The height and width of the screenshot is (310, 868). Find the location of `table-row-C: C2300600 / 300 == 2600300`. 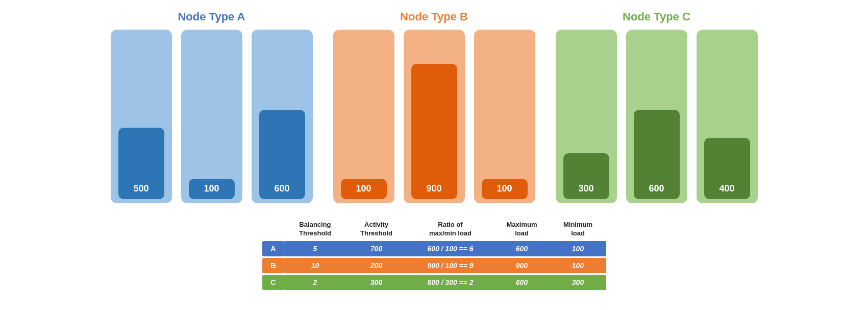

table-row-C: C2300600 / 300 == 2600300 is located at coordinates (434, 282).